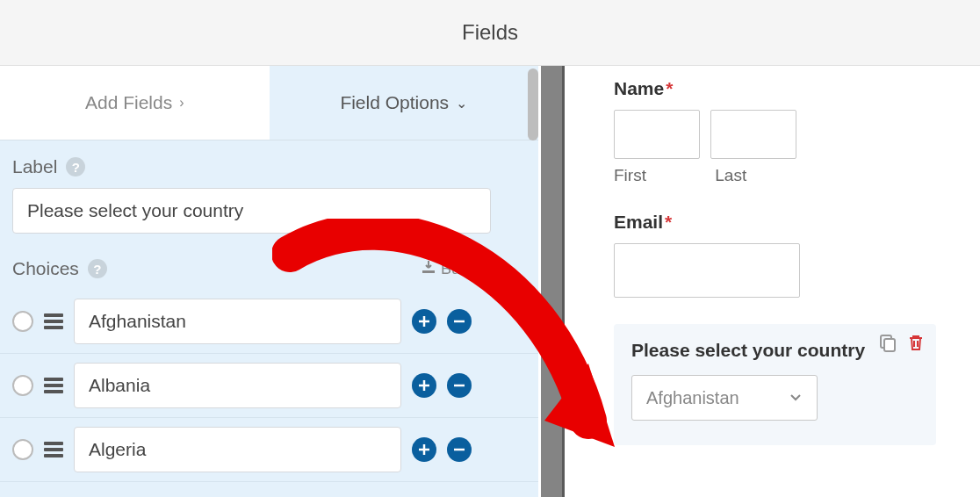 The image size is (980, 497). I want to click on panel-divider, so click(551, 281).